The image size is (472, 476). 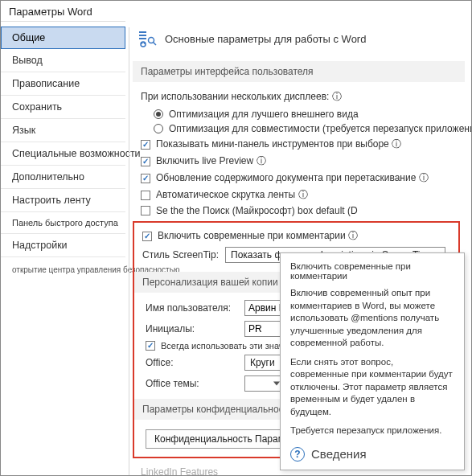 I want to click on sidebar-item-general: Общие, so click(x=63, y=38).